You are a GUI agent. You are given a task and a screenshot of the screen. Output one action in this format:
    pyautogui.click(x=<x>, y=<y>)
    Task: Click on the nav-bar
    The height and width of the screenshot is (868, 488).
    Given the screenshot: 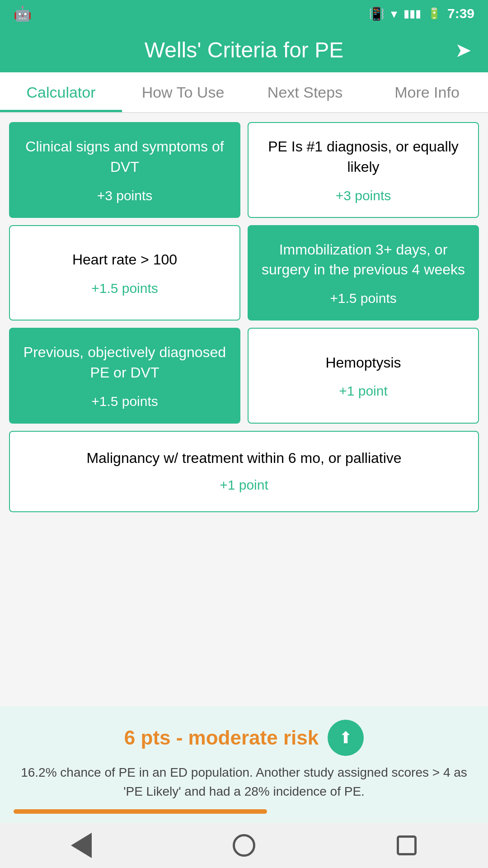 What is the action you would take?
    pyautogui.click(x=244, y=845)
    